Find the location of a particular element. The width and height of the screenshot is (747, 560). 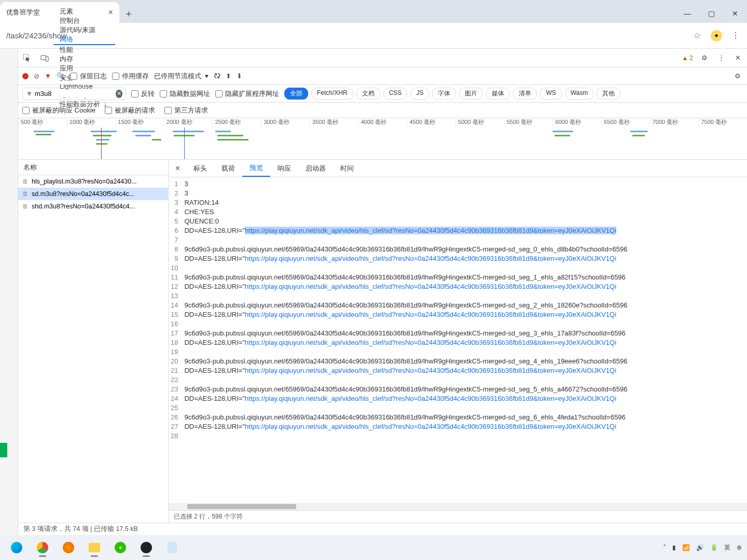

device-toolbar-icon is located at coordinates (45, 58).